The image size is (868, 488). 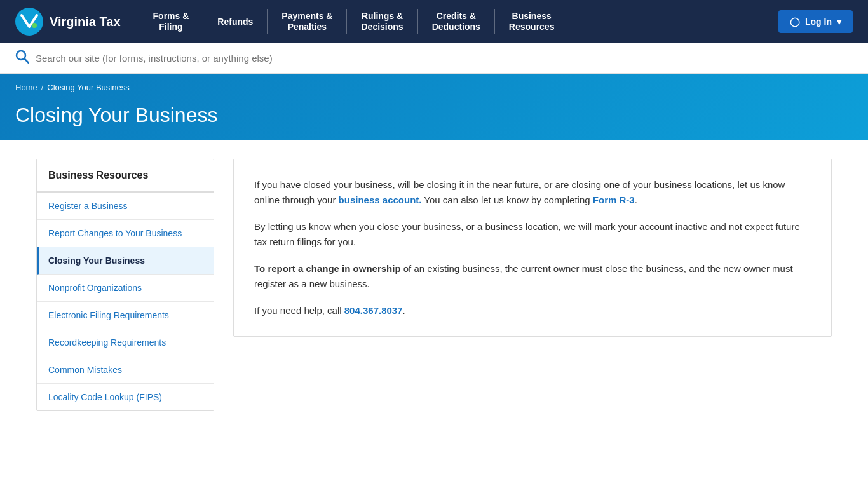 What do you see at coordinates (125, 261) in the screenshot?
I see `sidebar-item-closing-business: Closing Your Business` at bounding box center [125, 261].